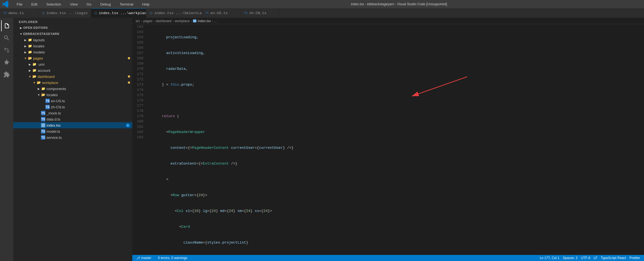  I want to click on status-language: TypeScript React, so click(613, 258).